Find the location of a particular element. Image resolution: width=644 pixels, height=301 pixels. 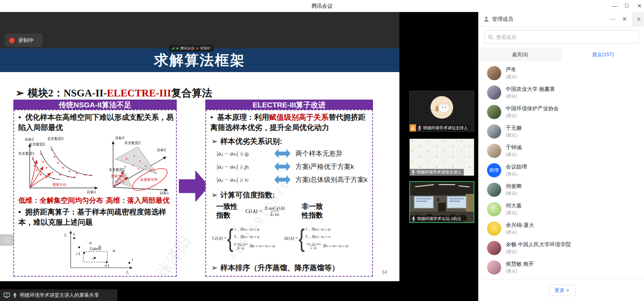

member-row: 余畅 中国人民大学环境学院(观众) is located at coordinates (561, 248).